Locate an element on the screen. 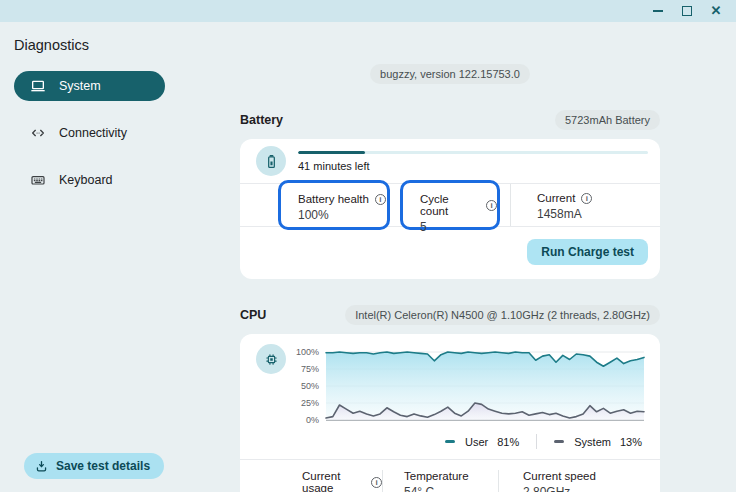  sidebar-item-keyboard: Keyboard is located at coordinates (90, 180).